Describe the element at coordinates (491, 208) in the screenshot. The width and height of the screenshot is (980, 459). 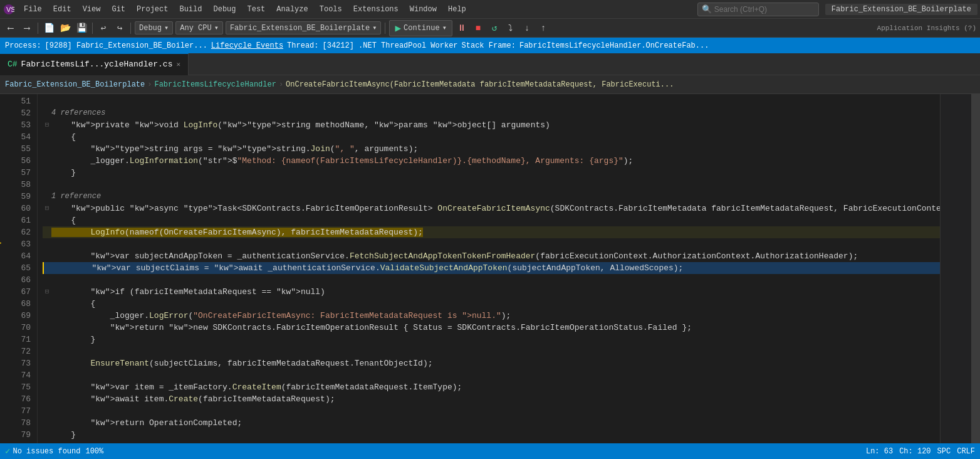
I see `code-line-58: ⊟ "kw">public "kw">async "type">Task<SDK…` at that location.